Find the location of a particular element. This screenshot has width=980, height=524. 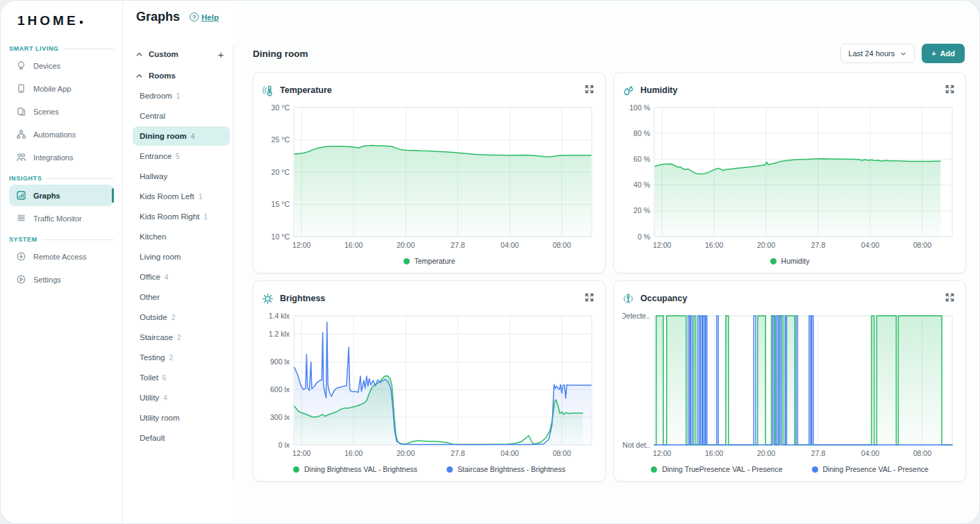

time-range-value: Last 24 hours is located at coordinates (872, 53).